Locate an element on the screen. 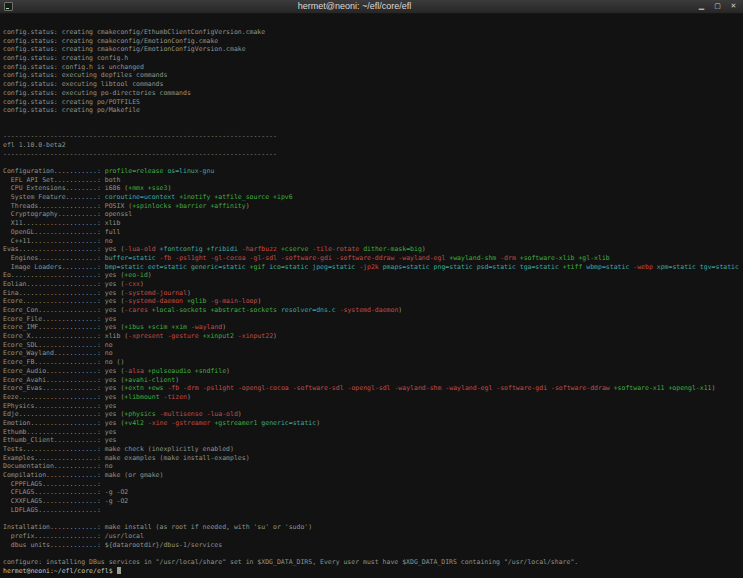  close-button: ✕ is located at coordinates (734, 6).